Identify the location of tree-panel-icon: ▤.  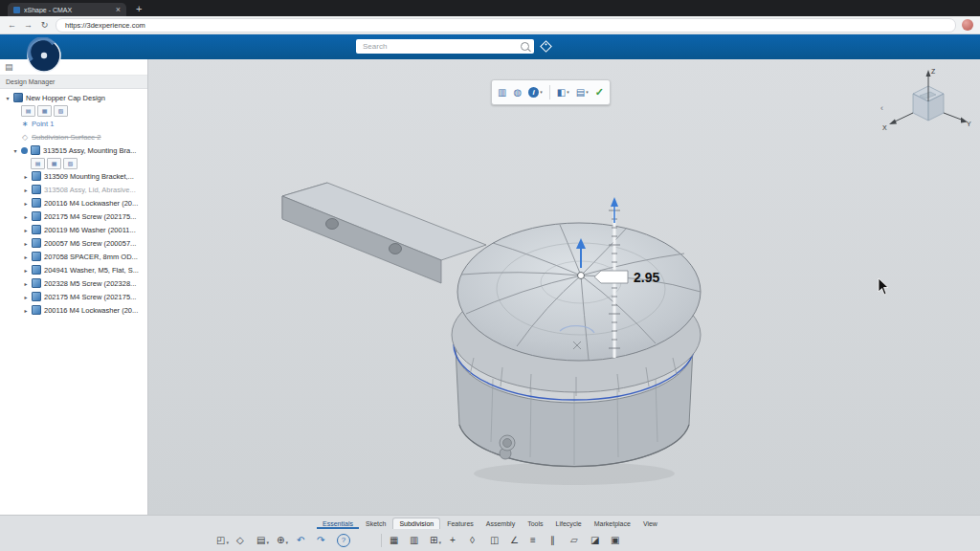
(10, 67).